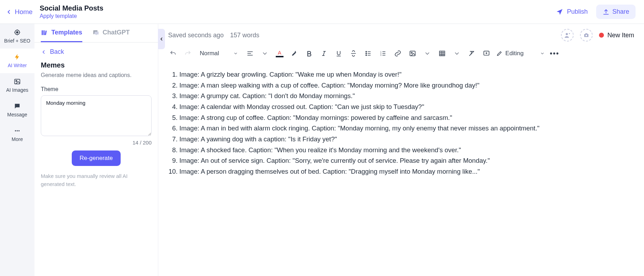 The width and height of the screenshot is (644, 276). I want to click on apply-template-link: Apply template, so click(72, 16).